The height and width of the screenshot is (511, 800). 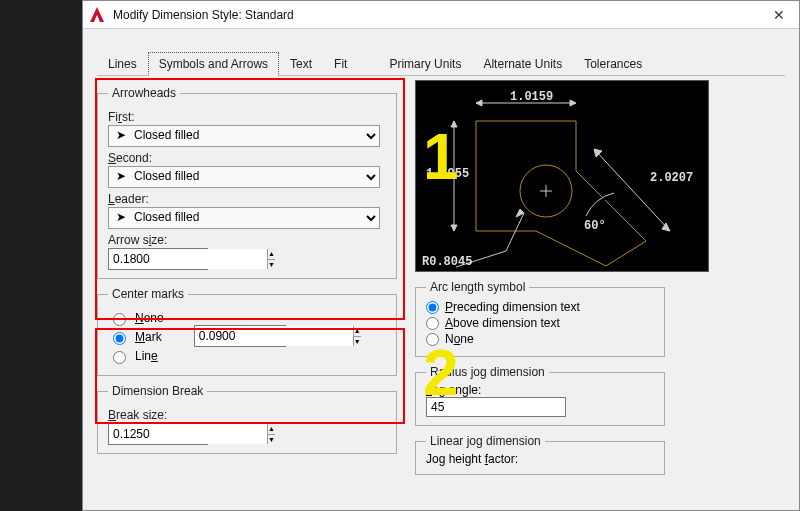 What do you see at coordinates (120, 358) in the screenshot?
I see `center-line-radio` at bounding box center [120, 358].